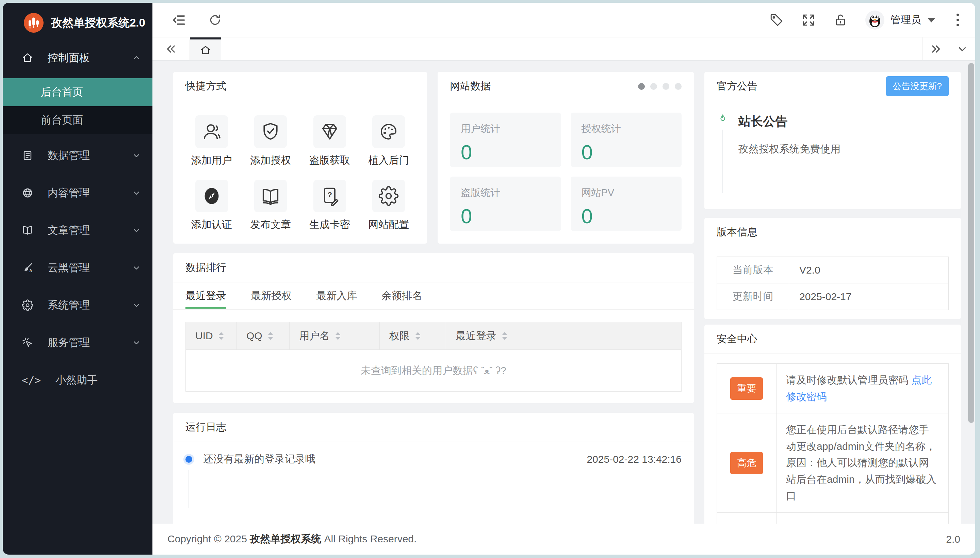 The width and height of the screenshot is (980, 558). Describe the element at coordinates (506, 140) in the screenshot. I see `stat-users: 用户统计 0` at that location.